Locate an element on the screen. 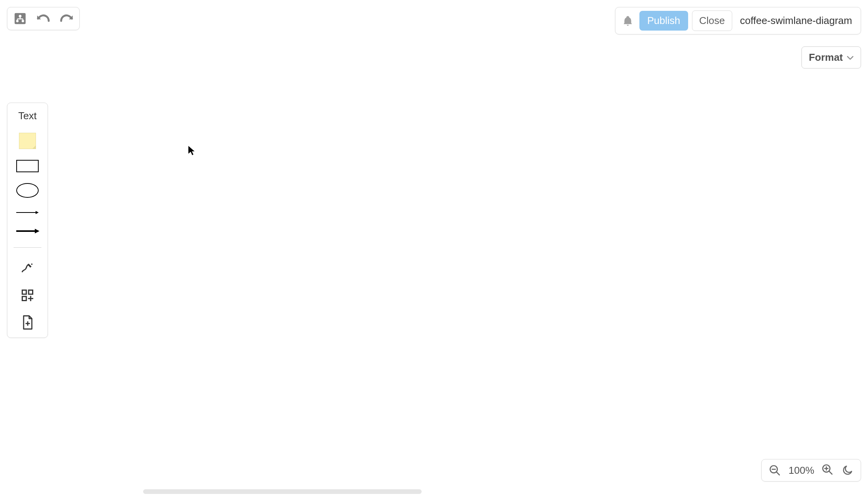  format-button: Format is located at coordinates (831, 57).